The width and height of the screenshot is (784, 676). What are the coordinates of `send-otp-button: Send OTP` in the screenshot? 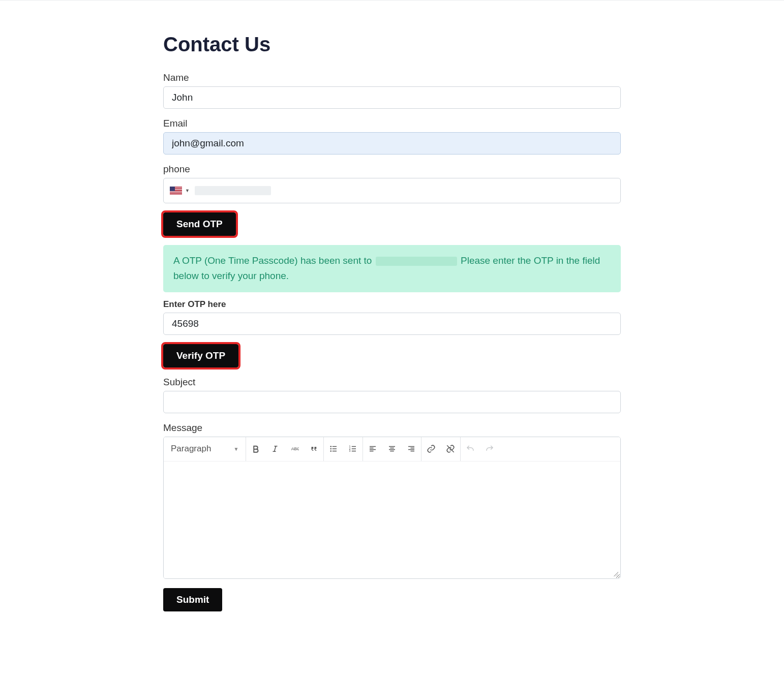 It's located at (199, 224).